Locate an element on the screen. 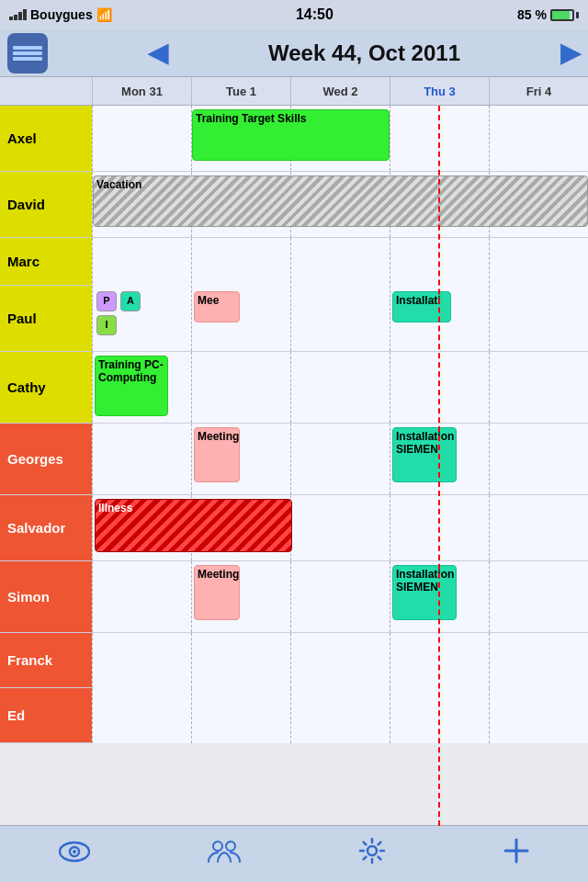  paul-meeting-event: Mee is located at coordinates (217, 307).